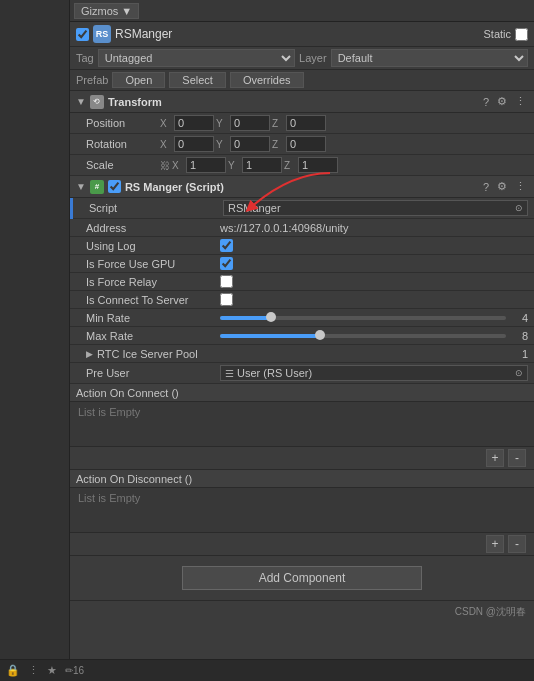 This screenshot has width=534, height=681. What do you see at coordinates (151, 318) in the screenshot?
I see `min-rate-label: Min Rate` at bounding box center [151, 318].